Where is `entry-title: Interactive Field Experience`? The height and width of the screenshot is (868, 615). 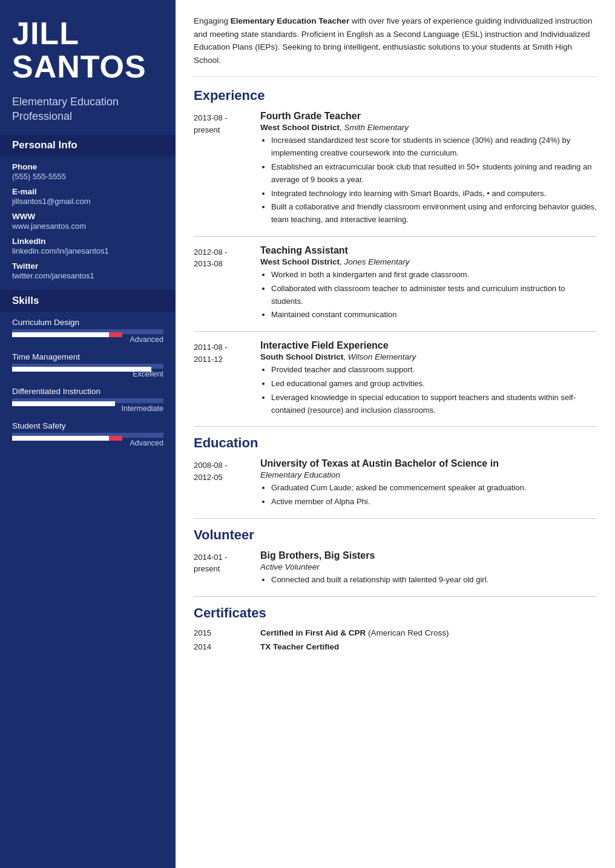
entry-title: Interactive Field Experience is located at coordinates (429, 346).